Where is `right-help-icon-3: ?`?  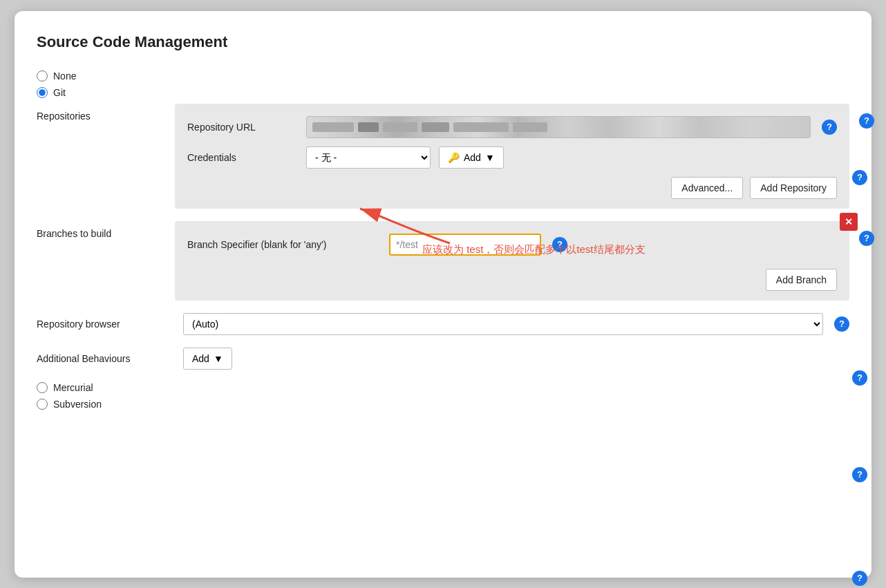 right-help-icon-3: ? is located at coordinates (860, 475).